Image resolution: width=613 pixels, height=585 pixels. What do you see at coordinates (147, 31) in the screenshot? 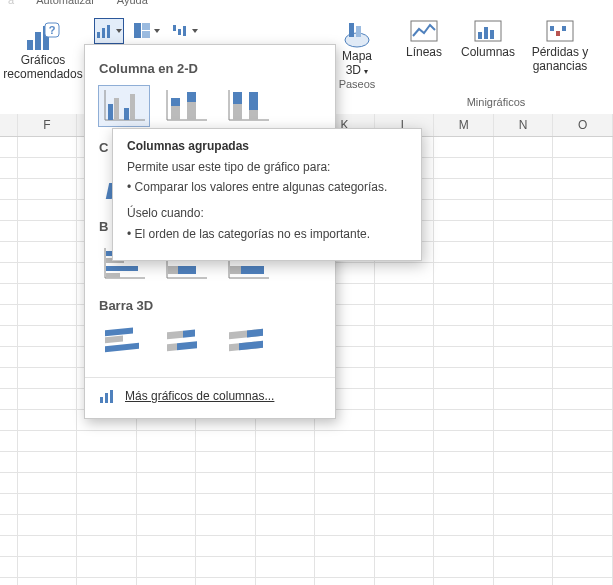
I see `hierarchy-chart-dropdown` at bounding box center [147, 31].